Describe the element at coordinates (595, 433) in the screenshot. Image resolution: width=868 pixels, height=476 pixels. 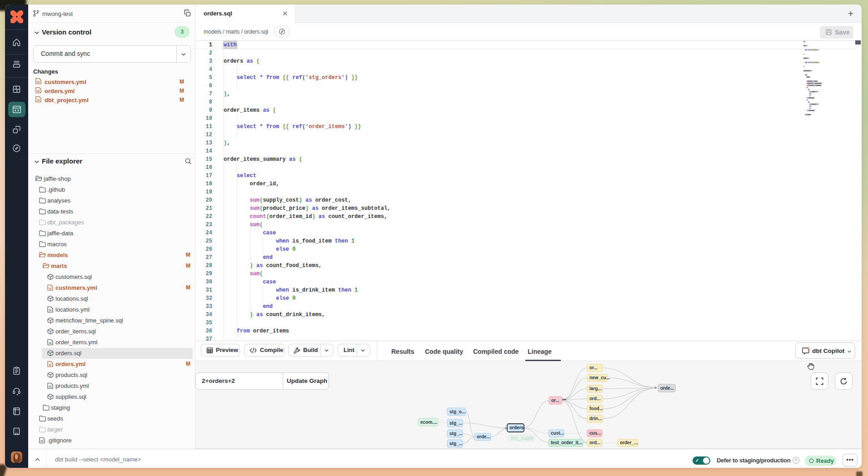
I see `svg-text: cus...` at that location.